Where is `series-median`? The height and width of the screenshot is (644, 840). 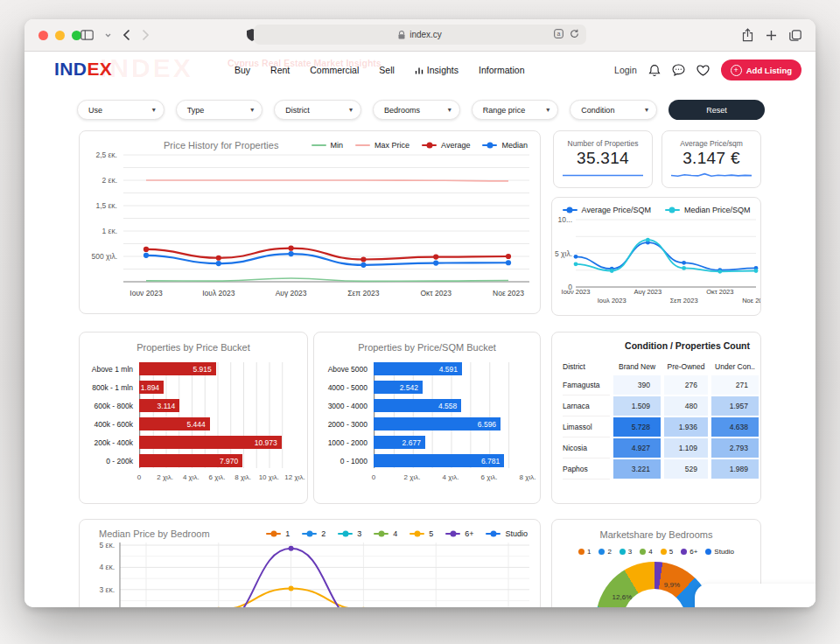
series-median is located at coordinates (327, 259).